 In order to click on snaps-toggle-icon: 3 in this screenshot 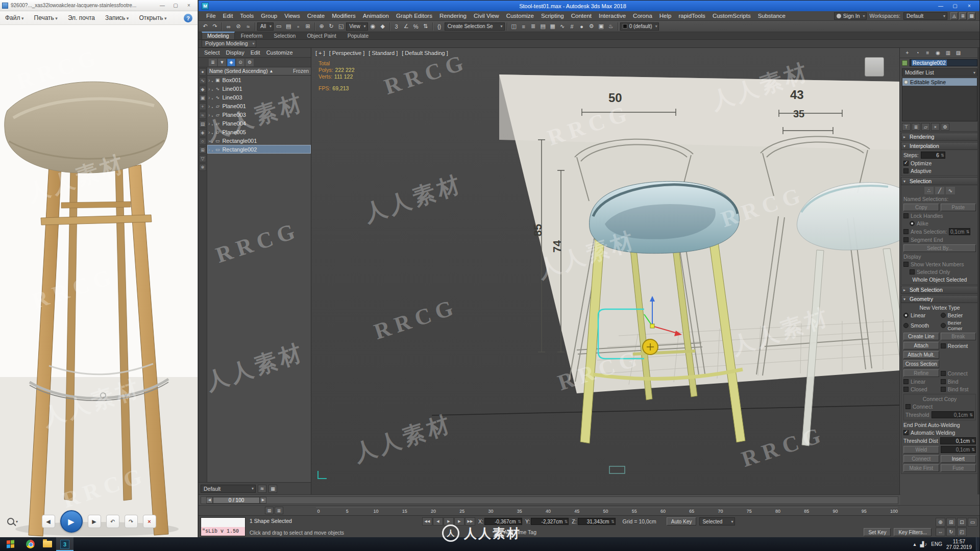, I will do `click(397, 27)`.